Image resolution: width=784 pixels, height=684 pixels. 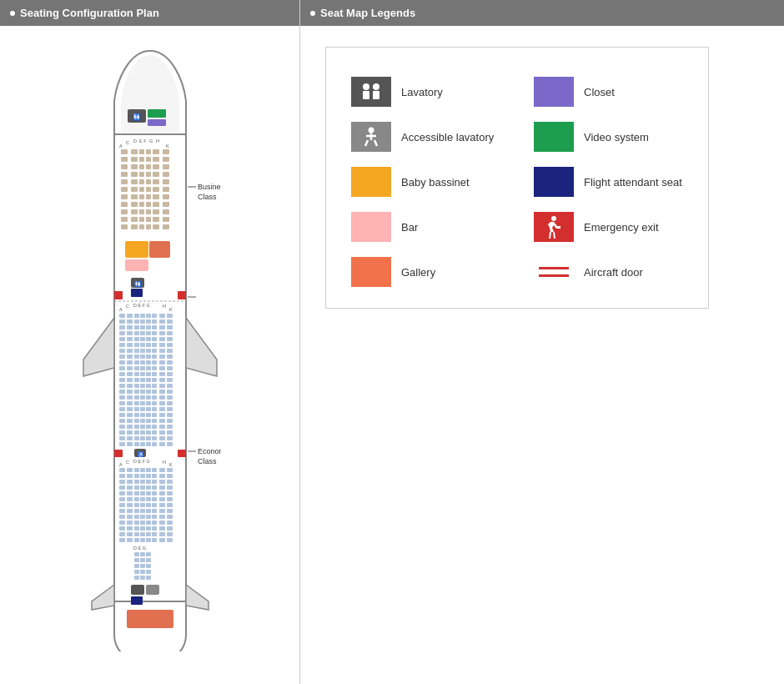 What do you see at coordinates (554, 182) in the screenshot?
I see `flight-attendant-icon` at bounding box center [554, 182].